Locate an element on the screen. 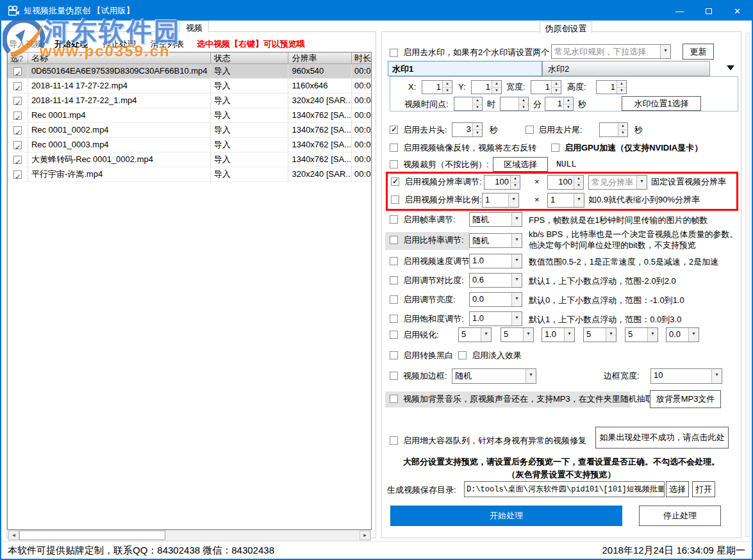 Image resolution: width=753 pixels, height=560 pixels. sharpen-select-5: 5 ▾ is located at coordinates (641, 334).